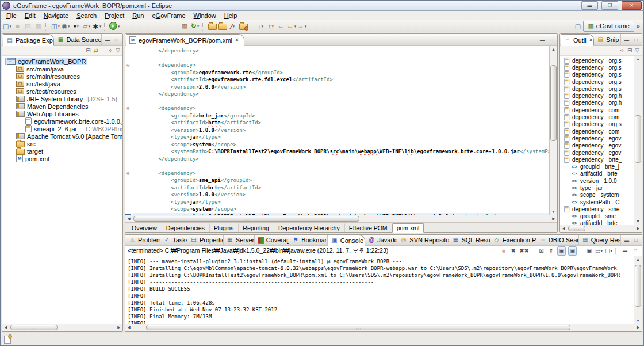 The image size is (644, 346). What do you see at coordinates (601, 228) in the screenshot?
I see `outline-hscrollbar: ◀ ▶` at bounding box center [601, 228].